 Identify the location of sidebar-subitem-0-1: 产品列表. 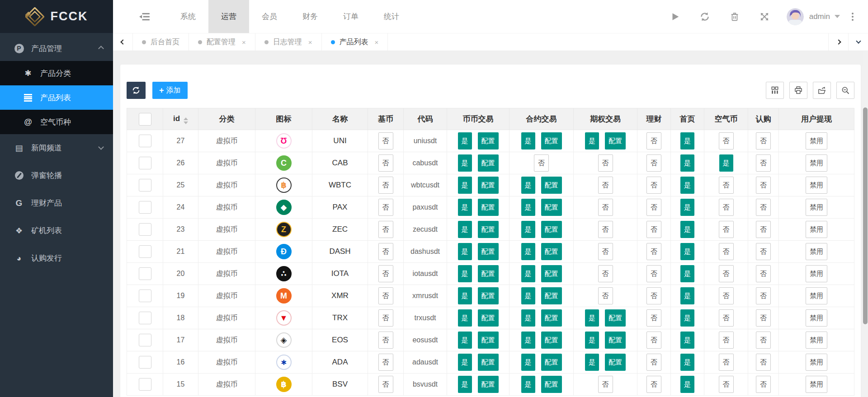
(57, 98).